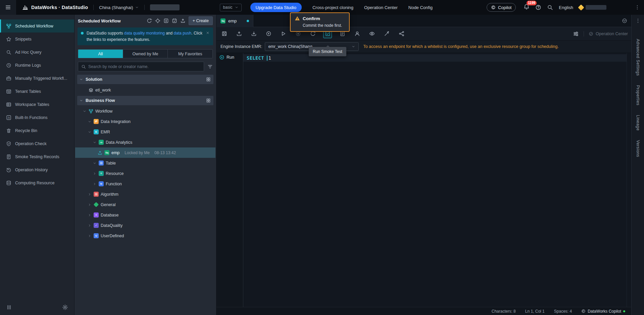  Describe the element at coordinates (563, 311) in the screenshot. I see `indent-setting: Spaces: 4` at that location.